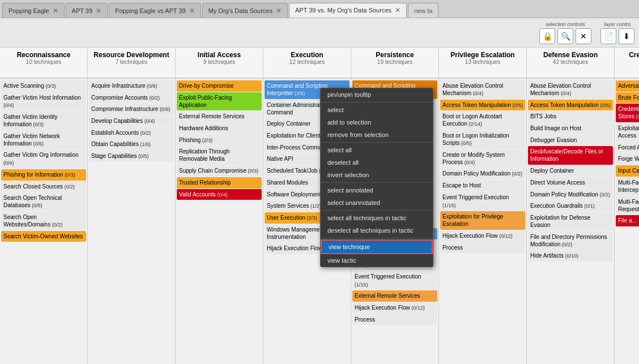 This screenshot has width=639, height=364. What do you see at coordinates (44, 102) in the screenshot?
I see `technique: Gather Victim Host Information (0/4)` at bounding box center [44, 102].